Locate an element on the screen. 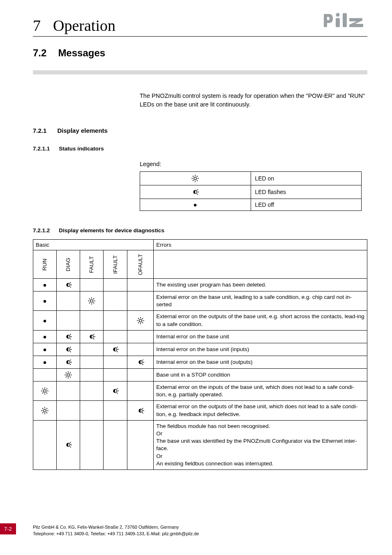 The height and width of the screenshot is (555, 392). error-description: Internal error on the base unit (inputs) is located at coordinates (261, 349).